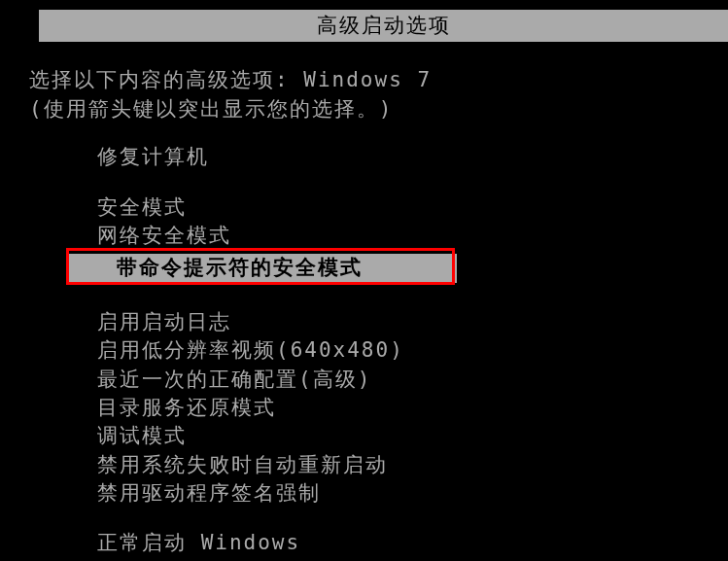 The height and width of the screenshot is (561, 728). I want to click on menu-item-label: 调试模式, so click(142, 436).